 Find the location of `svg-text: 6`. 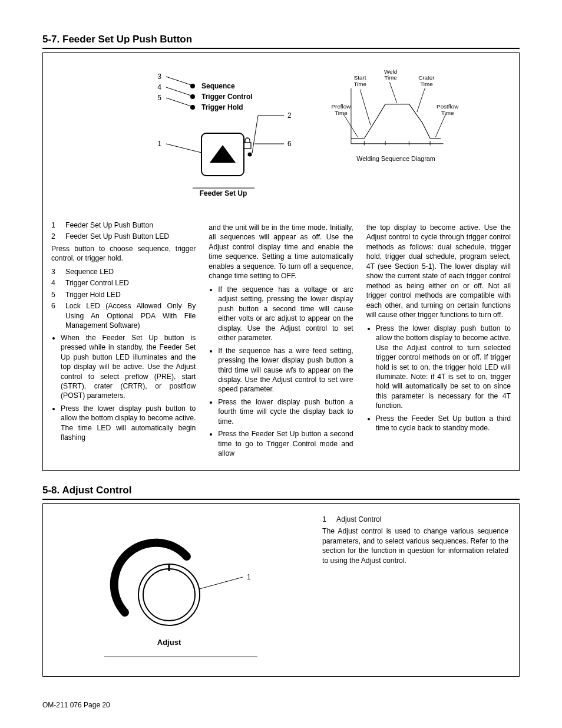

svg-text: 6 is located at coordinates (290, 144).